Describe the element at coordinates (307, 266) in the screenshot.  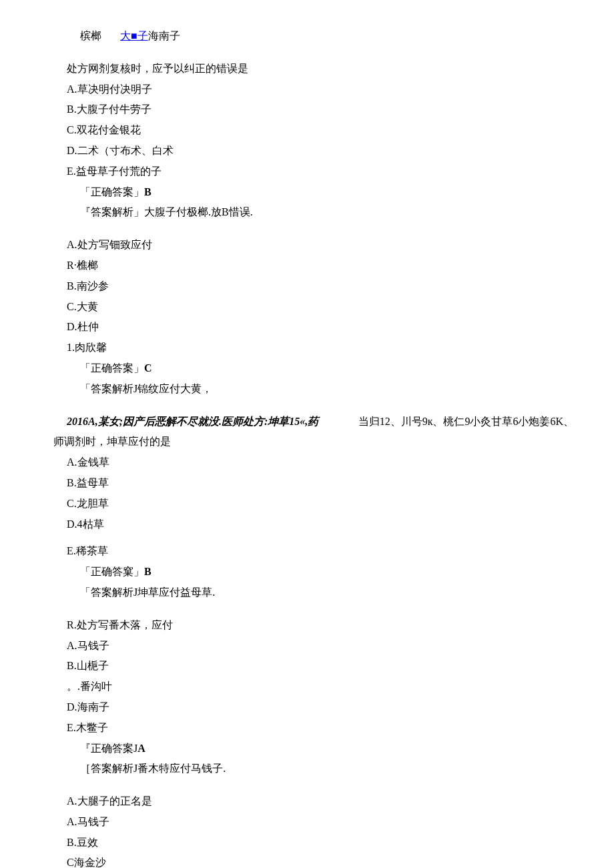
I see `q2-option-r: R·樵榔` at that location.